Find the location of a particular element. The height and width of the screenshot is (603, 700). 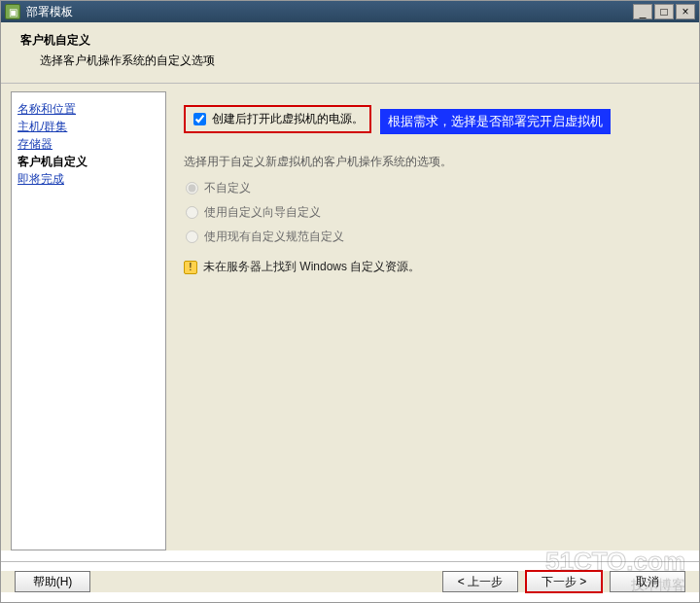

wizard-header: 客户机自定义 选择客户机操作系统的自定义选项 is located at coordinates (350, 53).